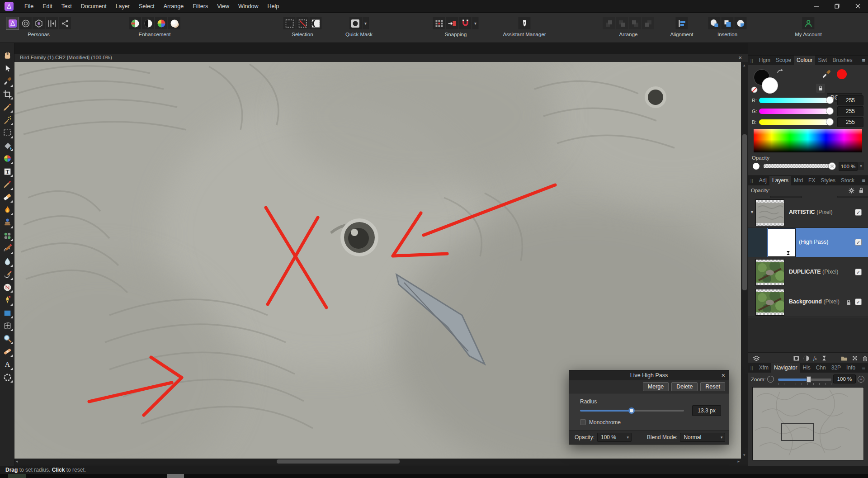 The width and height of the screenshot is (868, 478). Describe the element at coordinates (756, 358) in the screenshot. I see `layers-stack-icon` at that location.